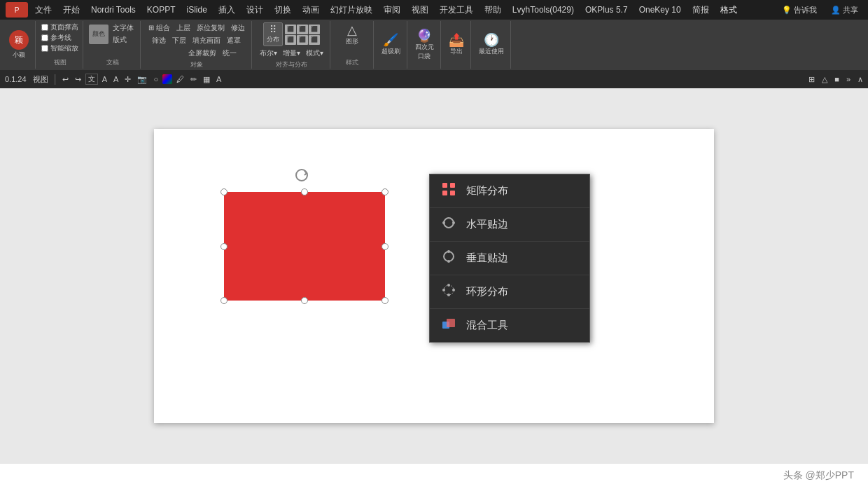 The height and width of the screenshot is (489, 868). I want to click on align-middle-icon: ⬛, so click(302, 40).